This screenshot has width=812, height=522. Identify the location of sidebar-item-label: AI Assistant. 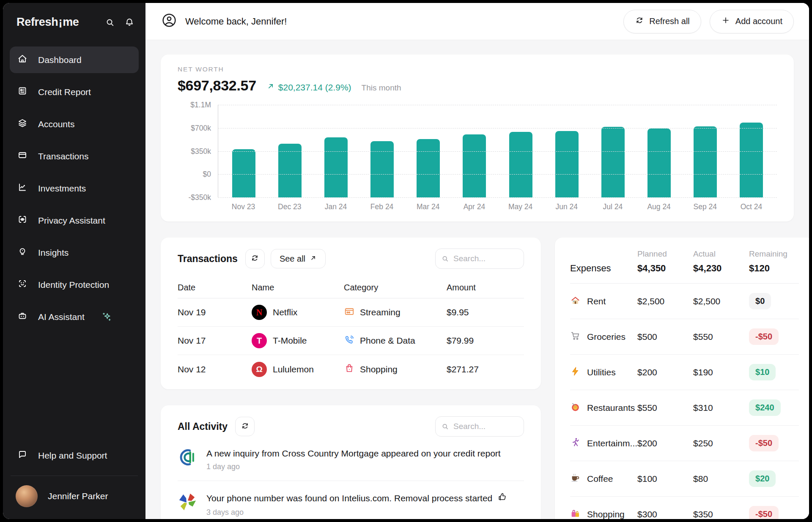
(61, 317).